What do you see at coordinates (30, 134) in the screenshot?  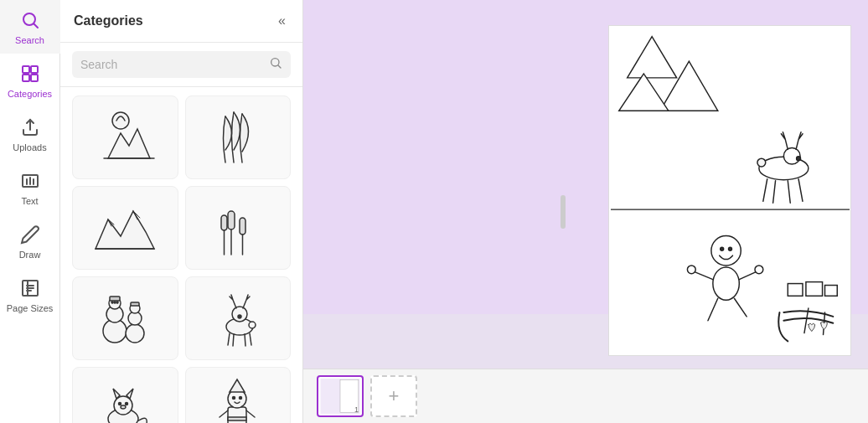 I see `sidebar-item-uploads: Uploads` at bounding box center [30, 134].